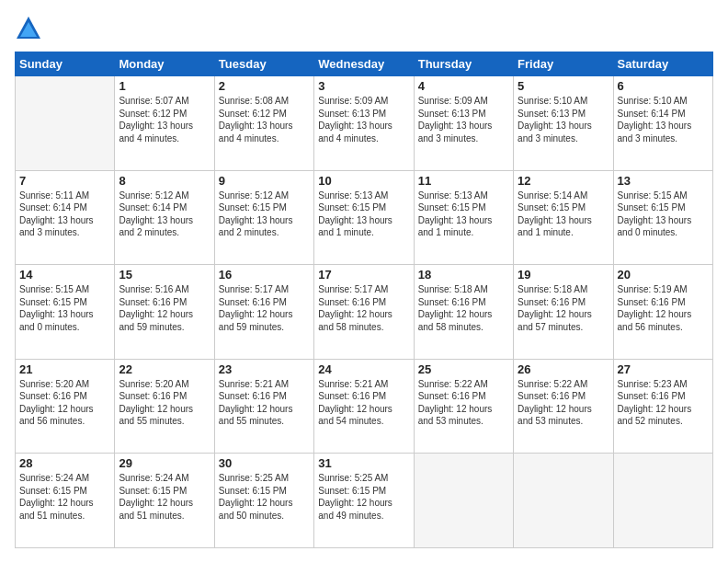  I want to click on day-number: 7, so click(64, 180).